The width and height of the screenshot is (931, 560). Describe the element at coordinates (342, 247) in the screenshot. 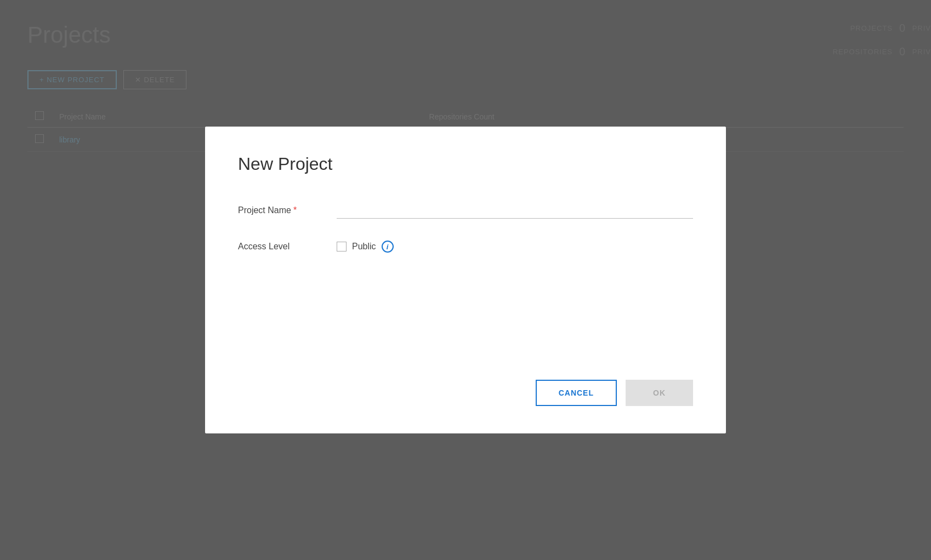

I see `public-checkbox` at that location.